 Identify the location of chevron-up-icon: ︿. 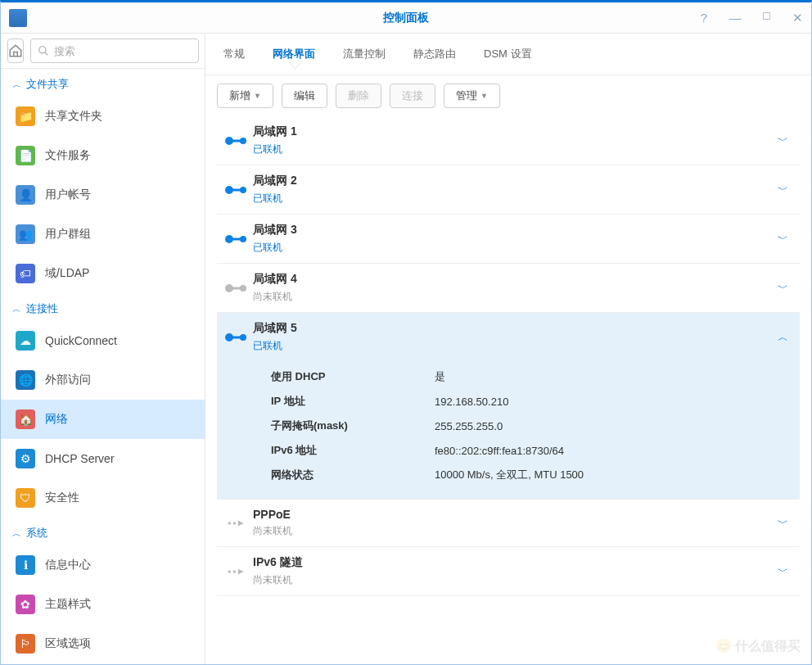
(783, 337).